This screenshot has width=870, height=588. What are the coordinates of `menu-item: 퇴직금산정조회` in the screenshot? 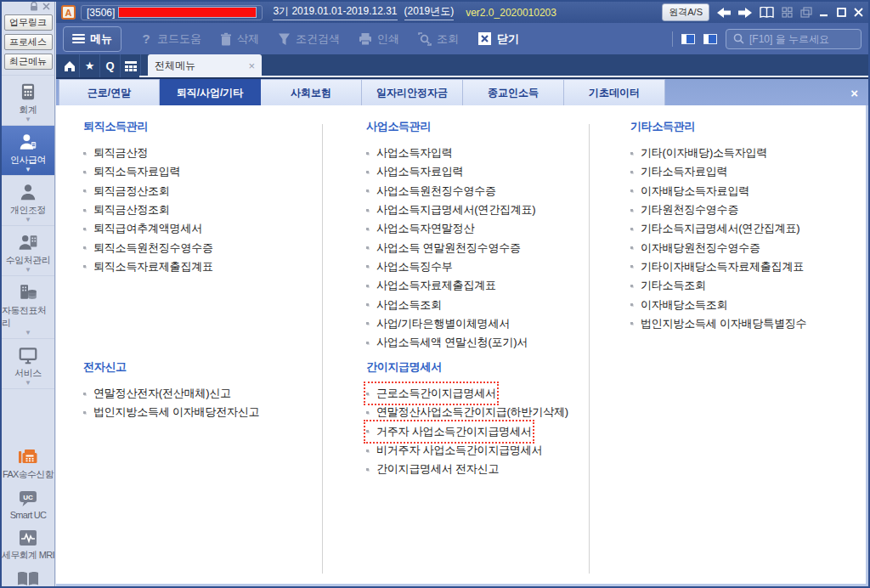 It's located at (127, 210).